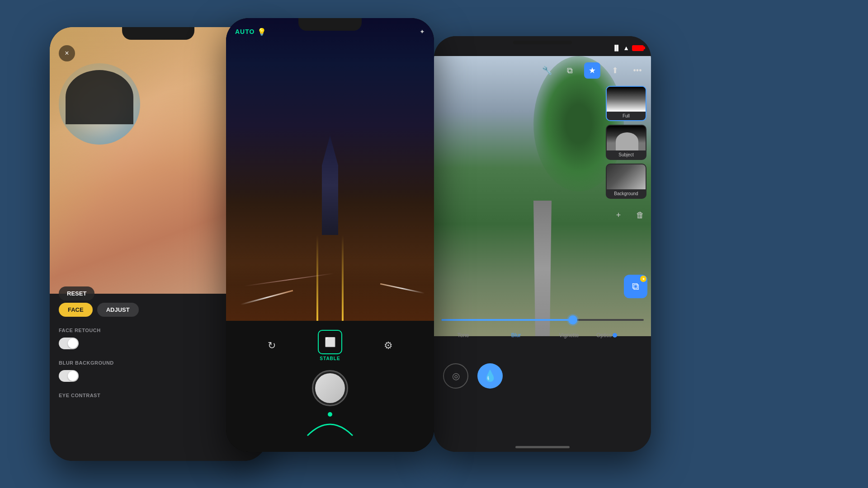  I want to click on tab-tone: Tone, so click(463, 335).